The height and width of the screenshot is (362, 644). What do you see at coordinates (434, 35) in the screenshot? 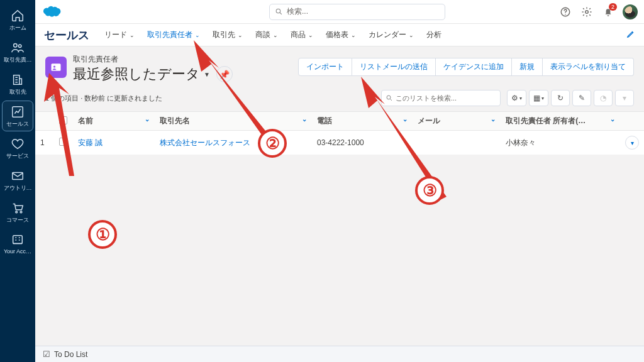
I see `nav-item-analytics: 分析` at bounding box center [434, 35].